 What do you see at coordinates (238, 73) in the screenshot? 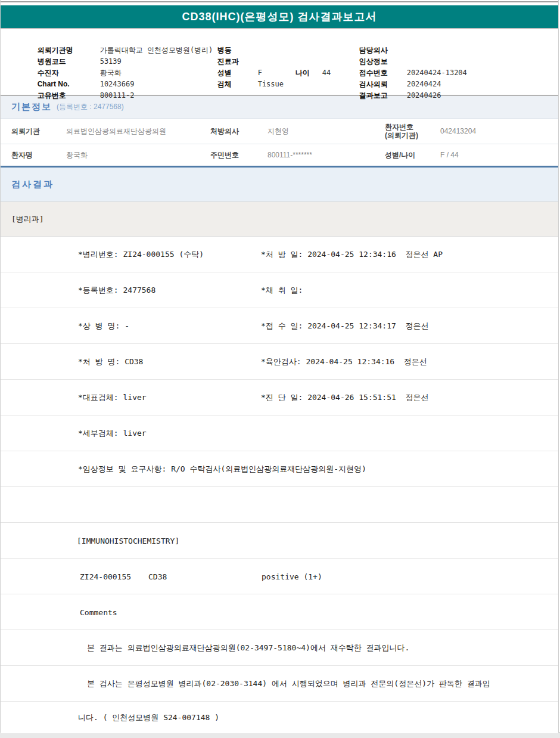
I see `field-label: 성별` at bounding box center [238, 73].